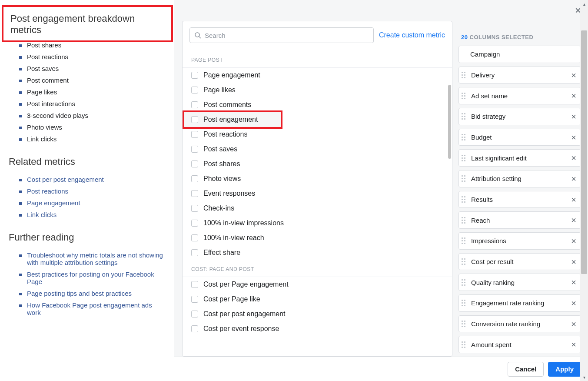 Image resolution: width=588 pixels, height=381 pixels. What do you see at coordinates (282, 35) in the screenshot?
I see `search-box` at bounding box center [282, 35].